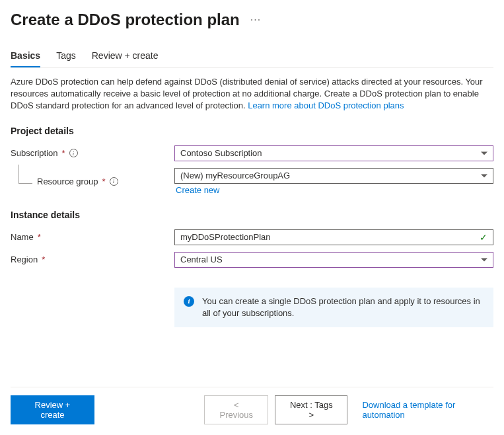 This screenshot has height=435, width=504. Describe the element at coordinates (226, 237) in the screenshot. I see `name-value: myDDoSProtectionPlan` at that location.